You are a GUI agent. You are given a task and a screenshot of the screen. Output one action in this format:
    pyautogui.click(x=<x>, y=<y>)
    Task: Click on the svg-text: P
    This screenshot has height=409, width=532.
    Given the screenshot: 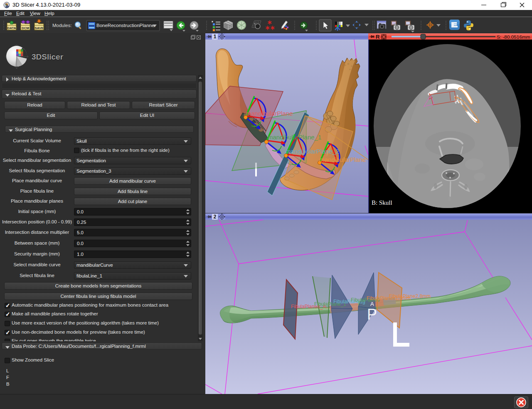 What is the action you would take?
    pyautogui.click(x=372, y=315)
    